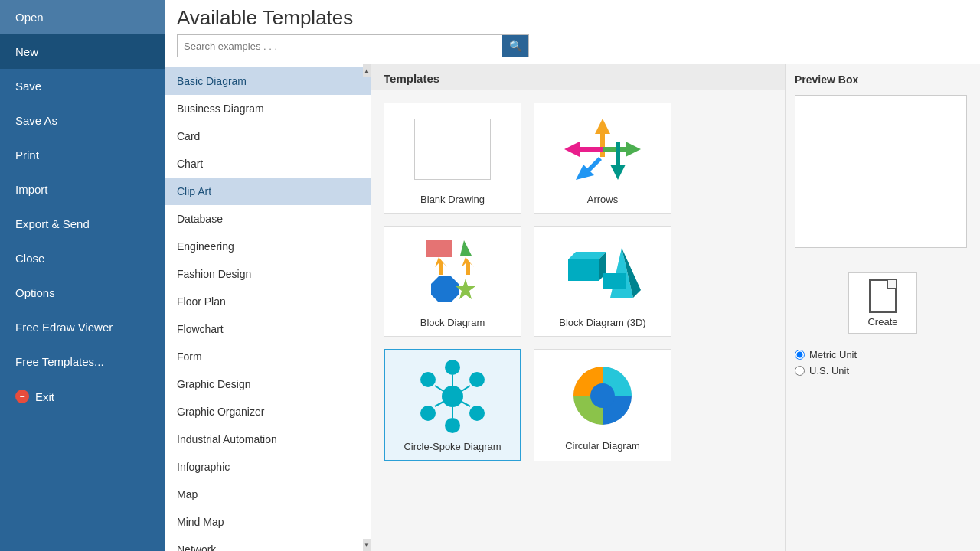  Describe the element at coordinates (268, 494) in the screenshot. I see `category-item-15: Map` at that location.